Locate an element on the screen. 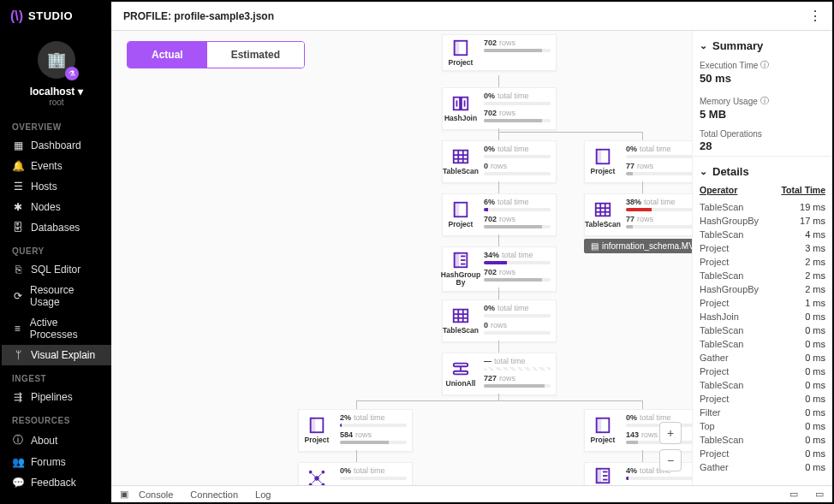 The width and height of the screenshot is (834, 504). unionall-icon: UnionAll is located at coordinates (461, 374).